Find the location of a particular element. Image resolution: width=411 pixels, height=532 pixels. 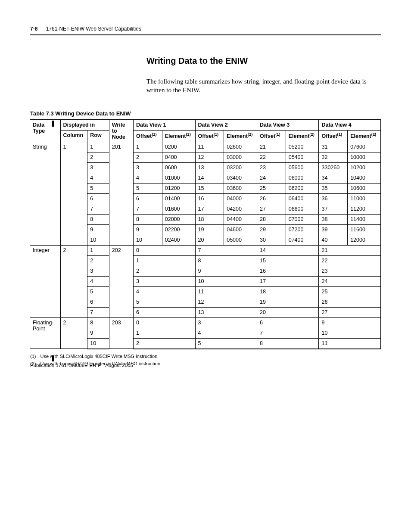

cell: 10200 is located at coordinates (364, 168).